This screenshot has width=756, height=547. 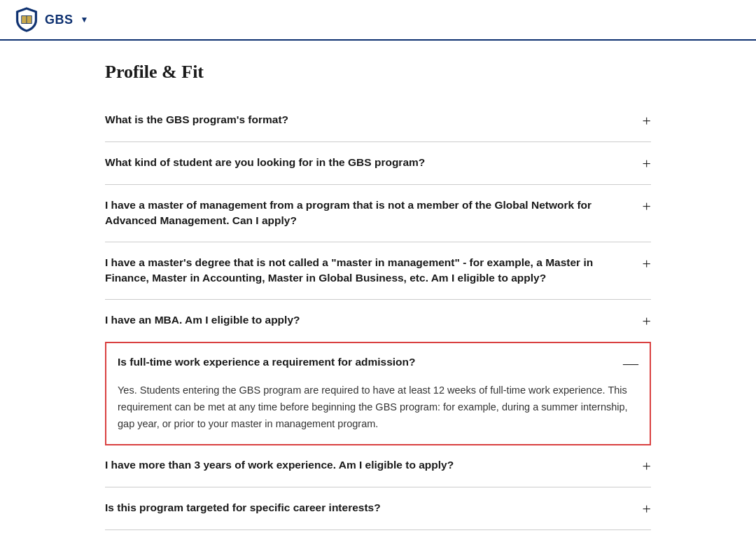 What do you see at coordinates (27, 20) in the screenshot?
I see `shield-icon` at bounding box center [27, 20].